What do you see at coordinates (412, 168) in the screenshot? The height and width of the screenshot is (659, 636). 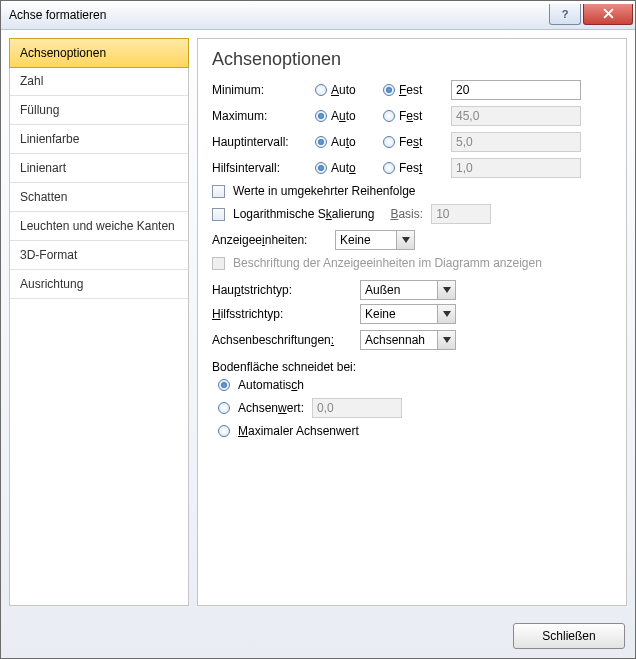 I see `row-hilfsintervall: Hilfsintervall: Auto Fest 1,0` at bounding box center [412, 168].